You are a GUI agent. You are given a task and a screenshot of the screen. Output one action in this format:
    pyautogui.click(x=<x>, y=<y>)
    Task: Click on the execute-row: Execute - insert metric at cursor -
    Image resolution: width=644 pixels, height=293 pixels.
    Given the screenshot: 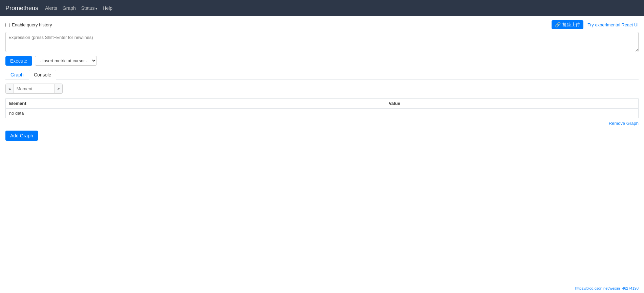 What is the action you would take?
    pyautogui.click(x=322, y=61)
    